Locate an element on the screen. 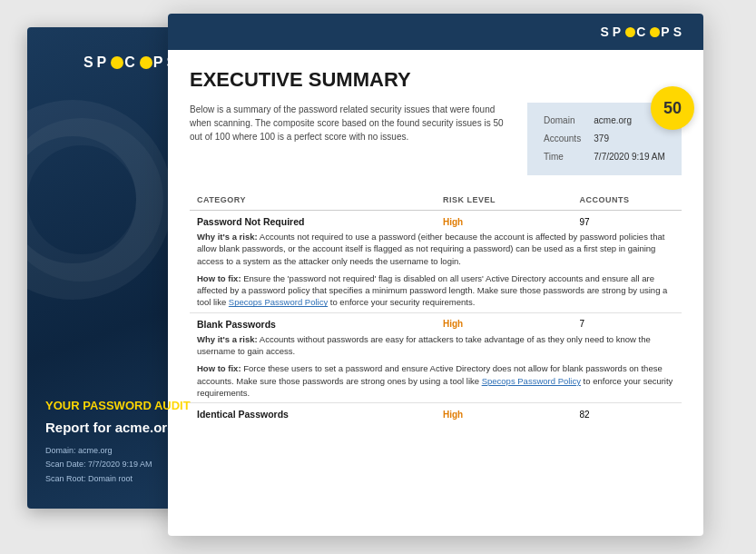  risk-3: High is located at coordinates (505, 412).